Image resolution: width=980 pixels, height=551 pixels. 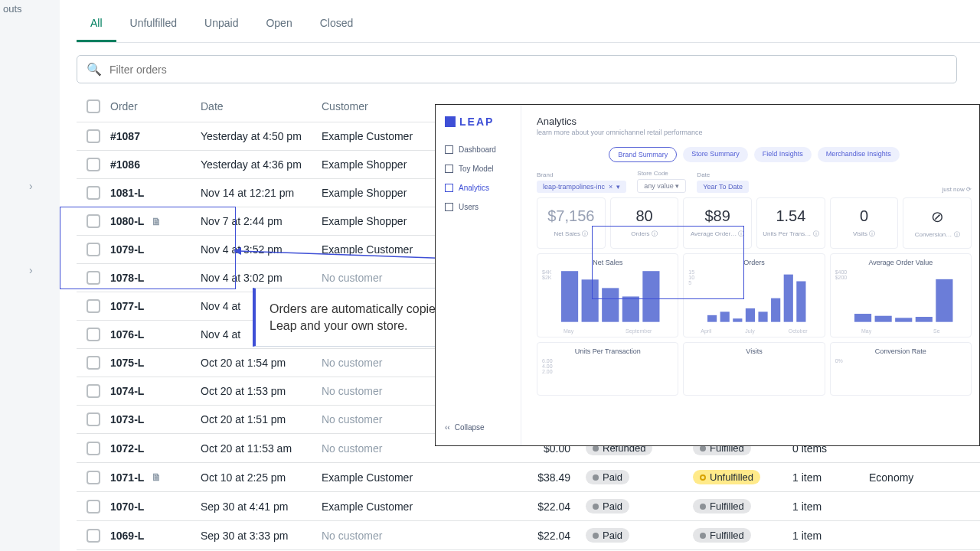 What do you see at coordinates (261, 536) in the screenshot?
I see `order-date: Sep 30 at 3:33 pm` at bounding box center [261, 536].